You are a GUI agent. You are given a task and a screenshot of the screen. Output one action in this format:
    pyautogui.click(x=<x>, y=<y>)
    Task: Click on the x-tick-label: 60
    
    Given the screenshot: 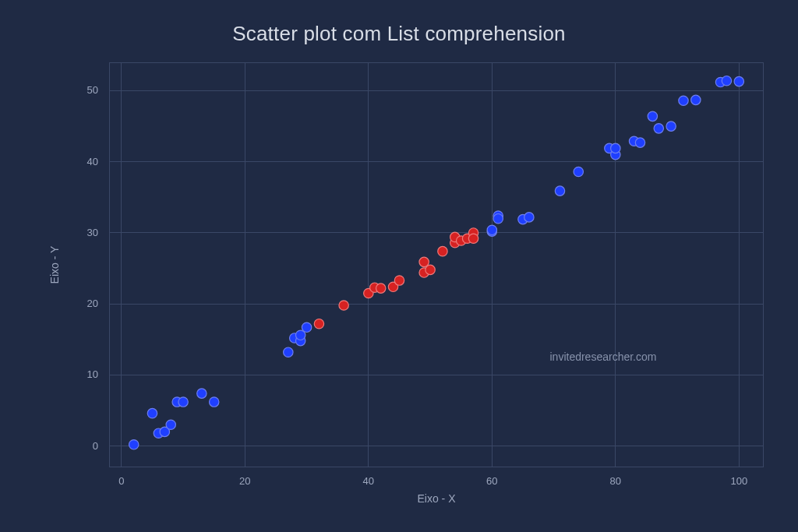 What is the action you would take?
    pyautogui.click(x=492, y=481)
    